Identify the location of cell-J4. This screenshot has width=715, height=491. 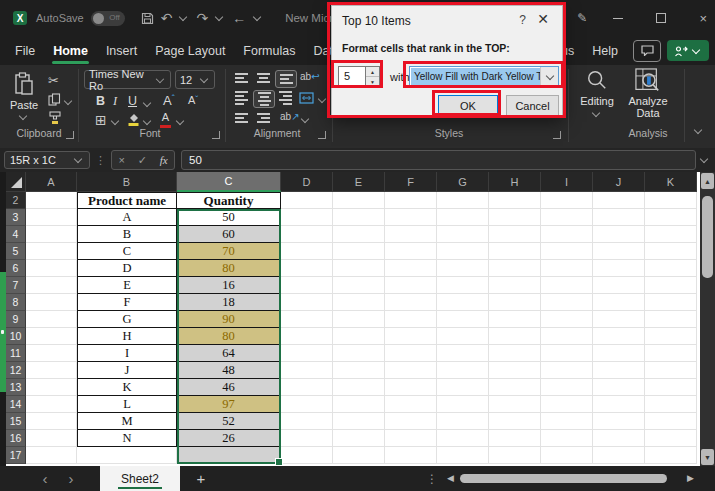
(619, 234).